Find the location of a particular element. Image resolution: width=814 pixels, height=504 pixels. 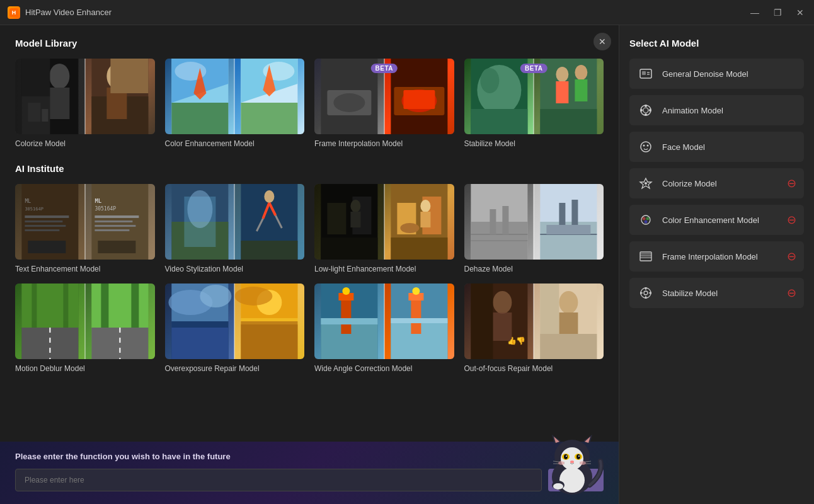

ai-model-item-face: Face Model is located at coordinates (717, 147).